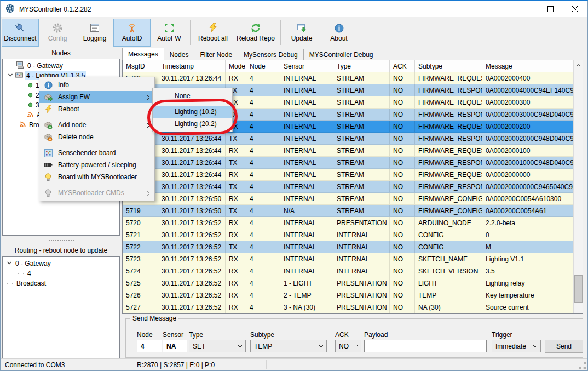  I want to click on trigger-dropdown: Immediate, so click(516, 346).